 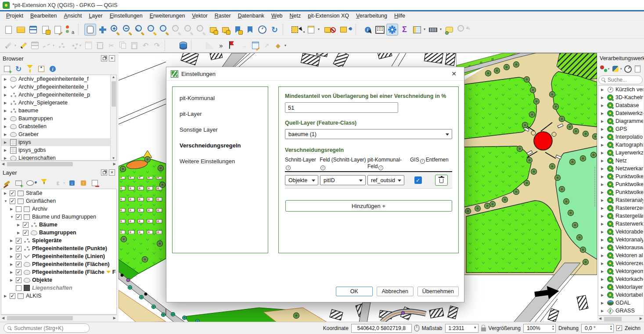 What do you see at coordinates (250, 30) in the screenshot?
I see `show-bookmarks-icon` at bounding box center [250, 30].